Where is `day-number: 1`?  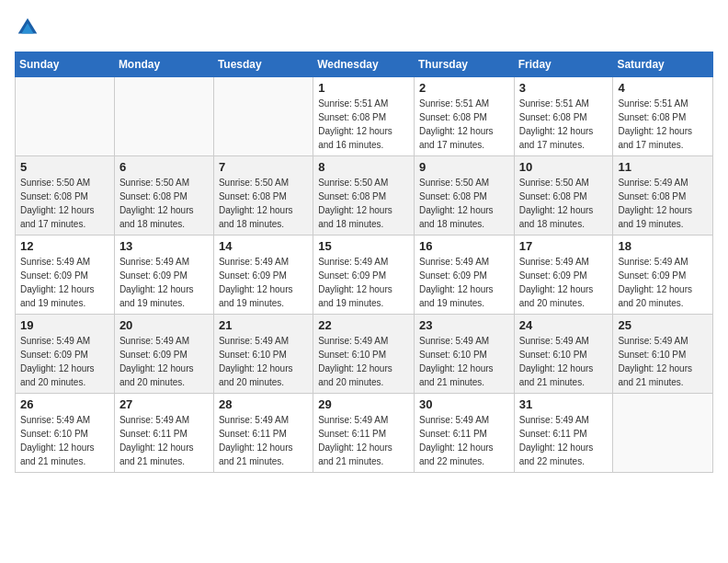
day-number: 1 is located at coordinates (364, 88).